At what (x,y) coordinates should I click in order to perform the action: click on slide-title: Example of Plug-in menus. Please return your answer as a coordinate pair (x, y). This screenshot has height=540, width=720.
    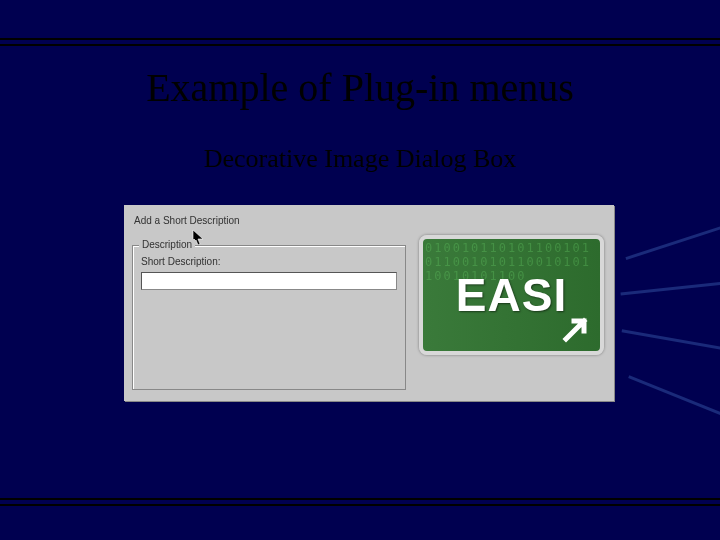
    Looking at the image, I should click on (360, 88).